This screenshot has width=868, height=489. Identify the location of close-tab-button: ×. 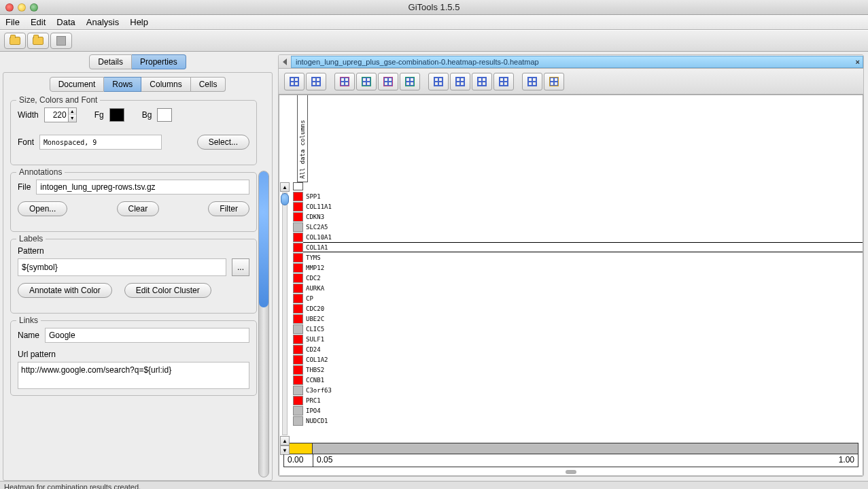
(858, 62).